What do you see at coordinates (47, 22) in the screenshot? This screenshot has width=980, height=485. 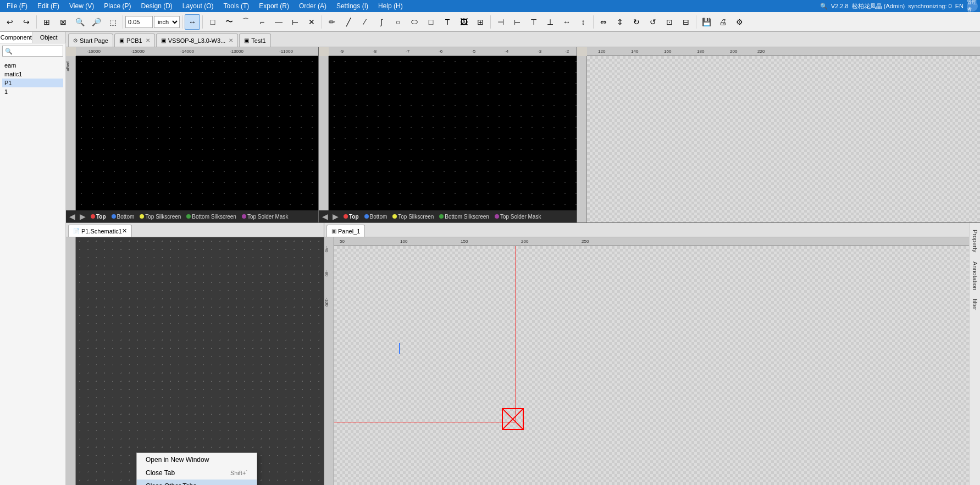 I see `grid-button: ⊞` at bounding box center [47, 22].